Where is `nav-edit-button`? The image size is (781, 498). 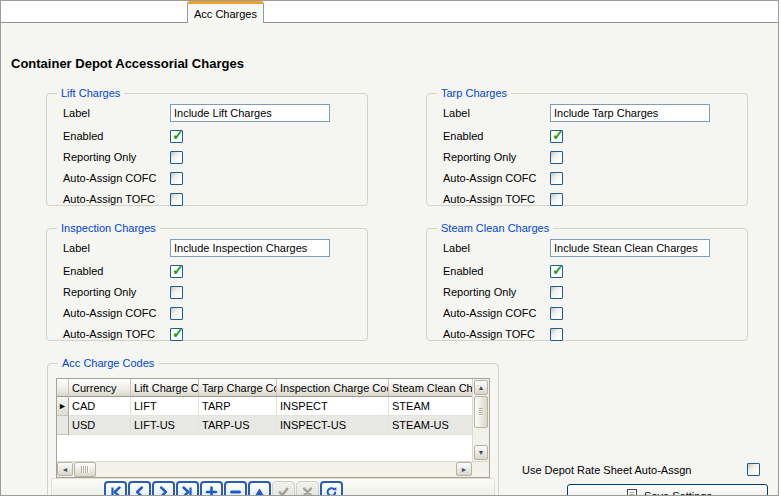
nav-edit-button is located at coordinates (260, 488).